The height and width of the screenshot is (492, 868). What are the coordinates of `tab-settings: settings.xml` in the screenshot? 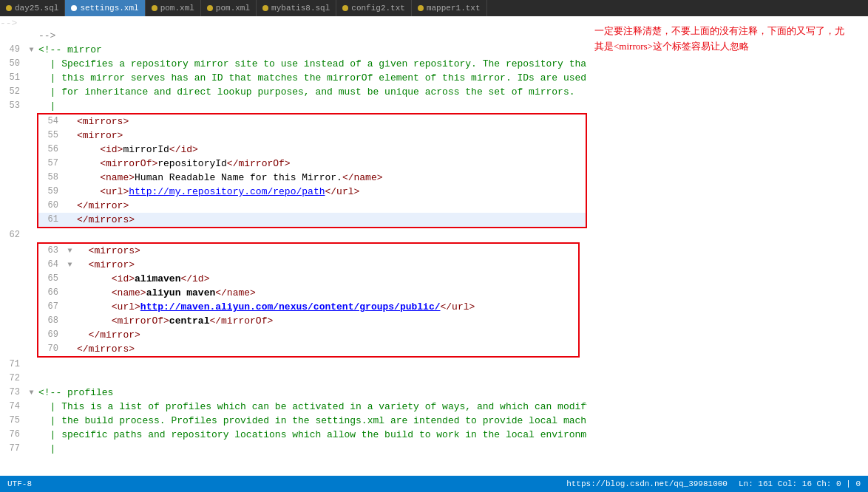 It's located at (105, 8).